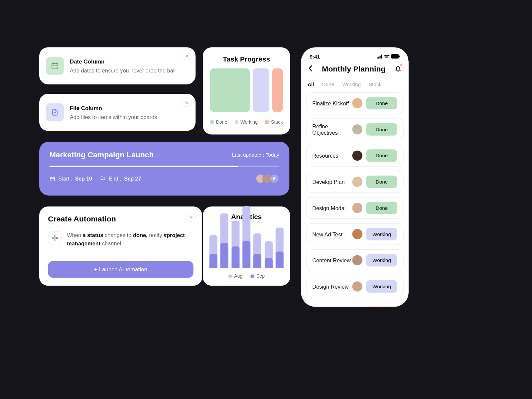 This screenshot has width=532, height=399. What do you see at coordinates (130, 239) in the screenshot?
I see `automation-rule: When a status changes to done, notify #p…` at bounding box center [130, 239].